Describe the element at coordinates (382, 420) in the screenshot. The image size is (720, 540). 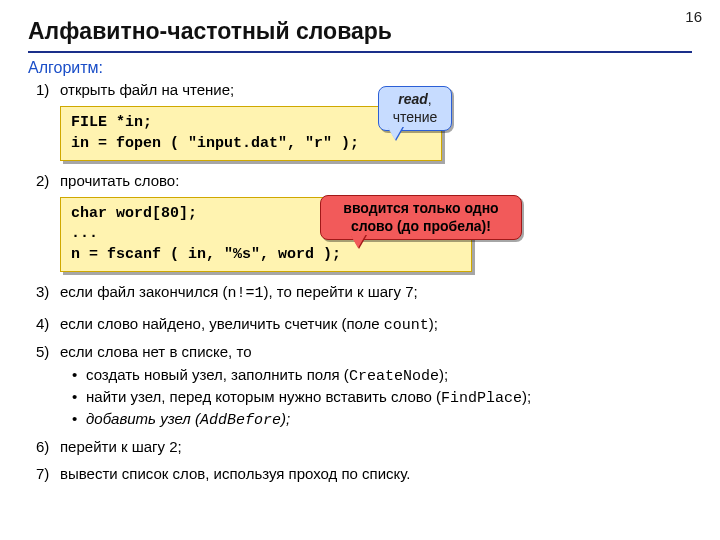
I see `step-5c: добавить узел (AddBefore);` at that location.